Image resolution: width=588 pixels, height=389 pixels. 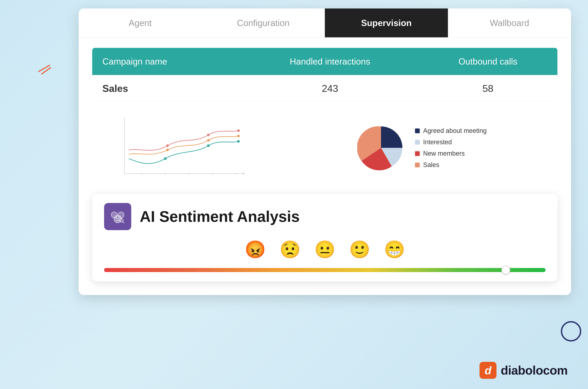 What do you see at coordinates (330, 62) in the screenshot?
I see `col-handled-interactions: Handled interactions` at bounding box center [330, 62].